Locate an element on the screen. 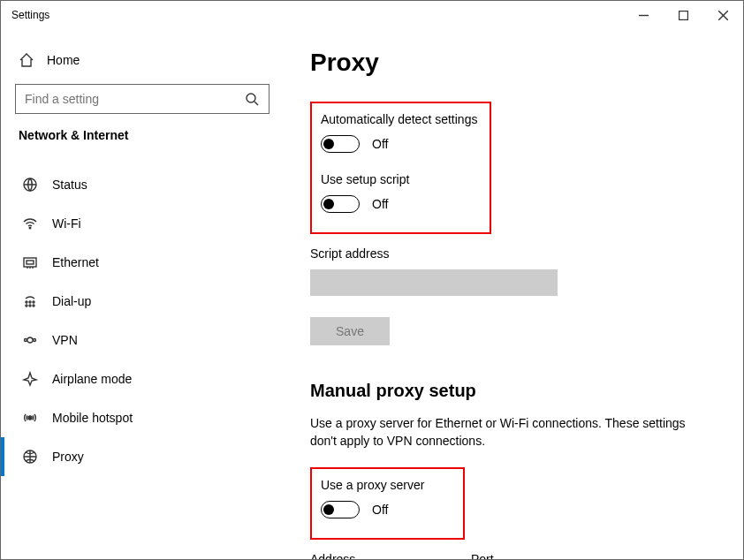  sidebar-item-label: Wi-Fi is located at coordinates (67, 223).